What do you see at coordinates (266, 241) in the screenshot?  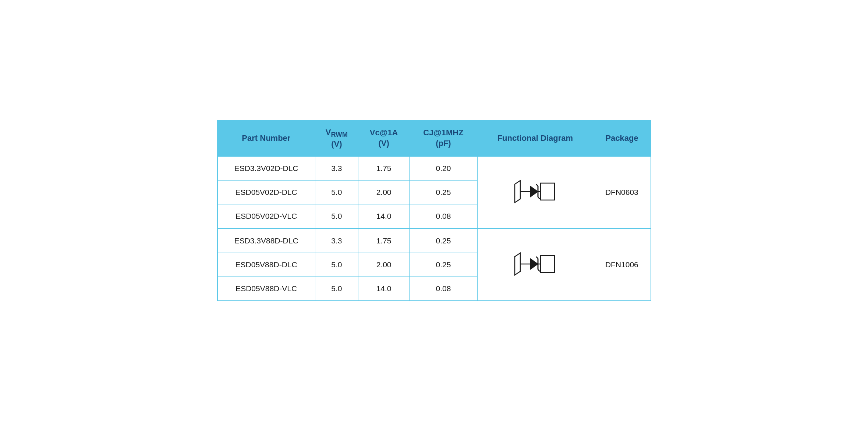 I see `part-number-cell: ESD3.3V88D-DLC` at bounding box center [266, 241].